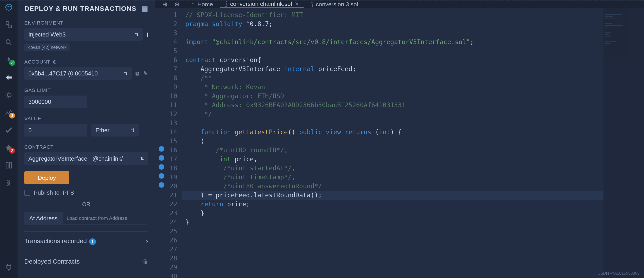 This screenshot has height=278, width=644. I want to click on publish-ipfs-checkbox, so click(27, 193).